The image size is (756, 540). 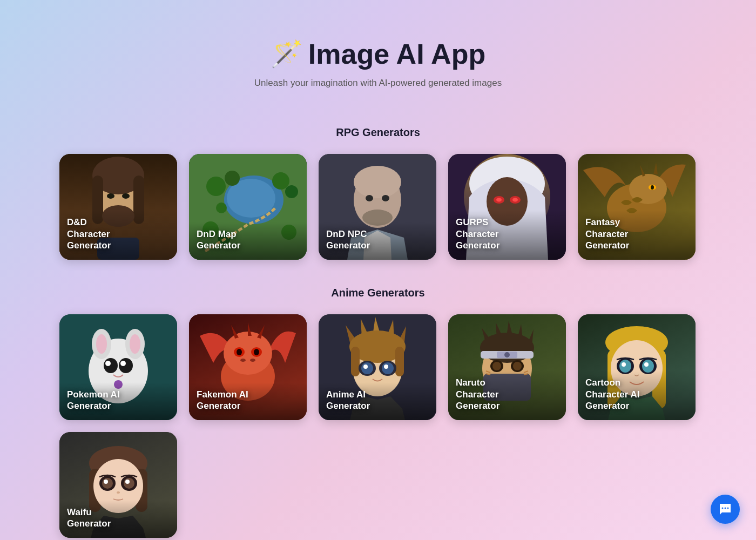 What do you see at coordinates (287, 54) in the screenshot?
I see `title-icon: 🪄` at bounding box center [287, 54].